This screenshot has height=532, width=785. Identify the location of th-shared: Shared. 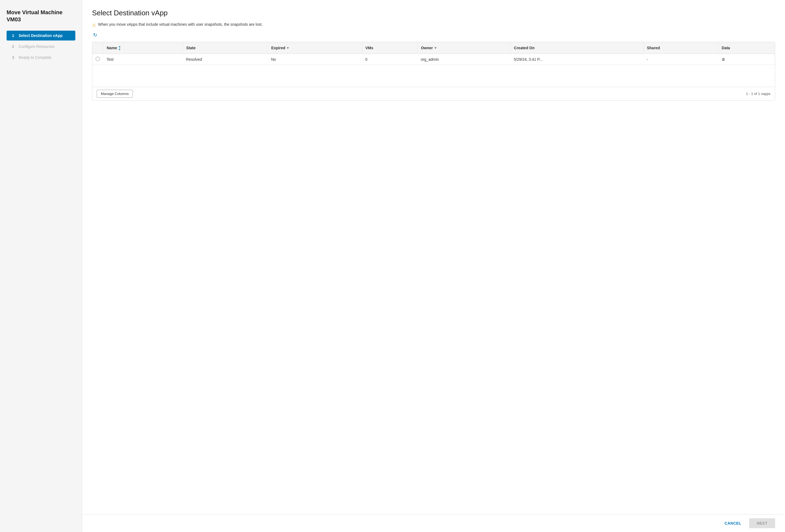
(681, 48).